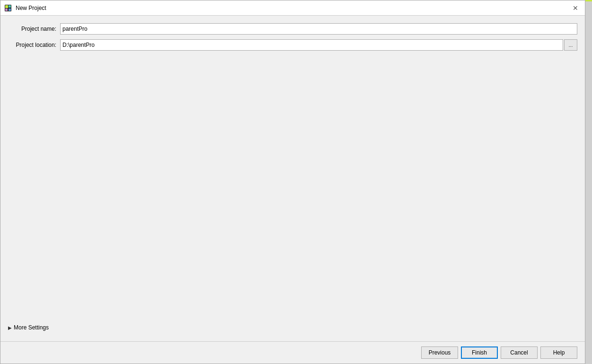 The image size is (592, 364). What do you see at coordinates (31, 328) in the screenshot?
I see `more-settings-label: More Settings` at bounding box center [31, 328].